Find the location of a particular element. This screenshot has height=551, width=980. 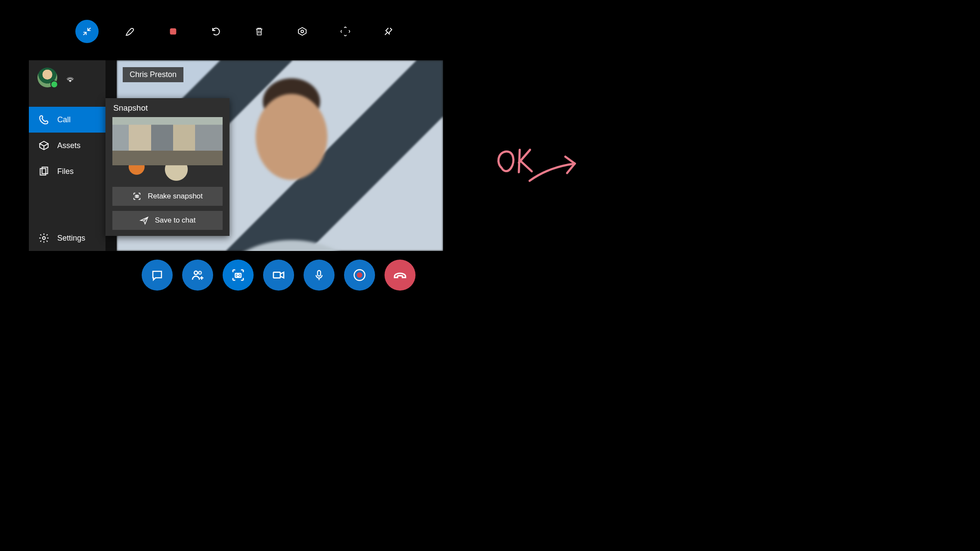

mic-button is located at coordinates (319, 275).